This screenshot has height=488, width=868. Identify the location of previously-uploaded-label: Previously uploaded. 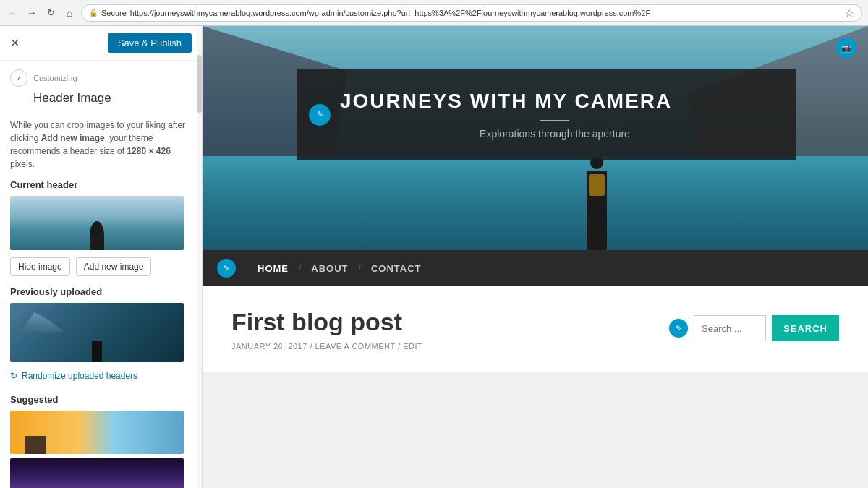
(101, 292).